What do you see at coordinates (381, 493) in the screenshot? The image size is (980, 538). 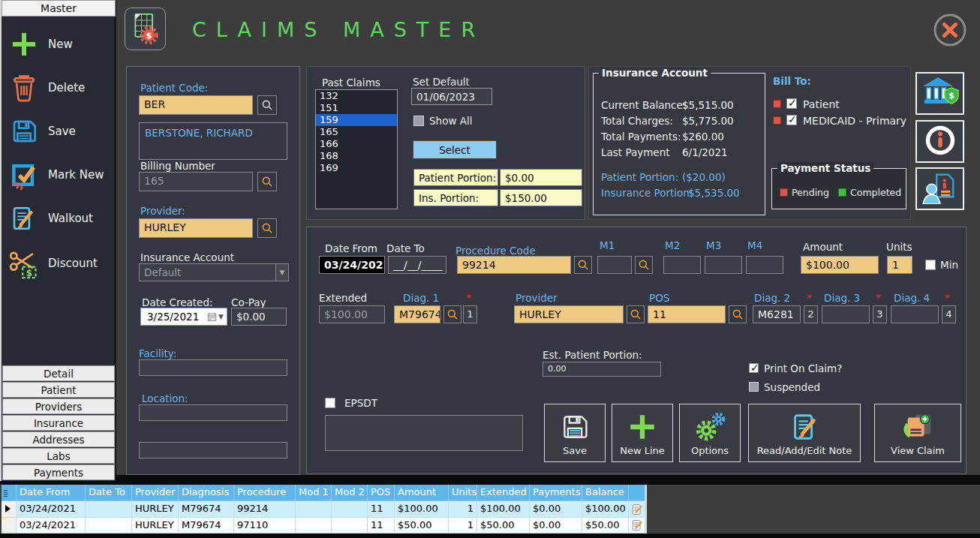 I see `grid-col-header: POS` at bounding box center [381, 493].